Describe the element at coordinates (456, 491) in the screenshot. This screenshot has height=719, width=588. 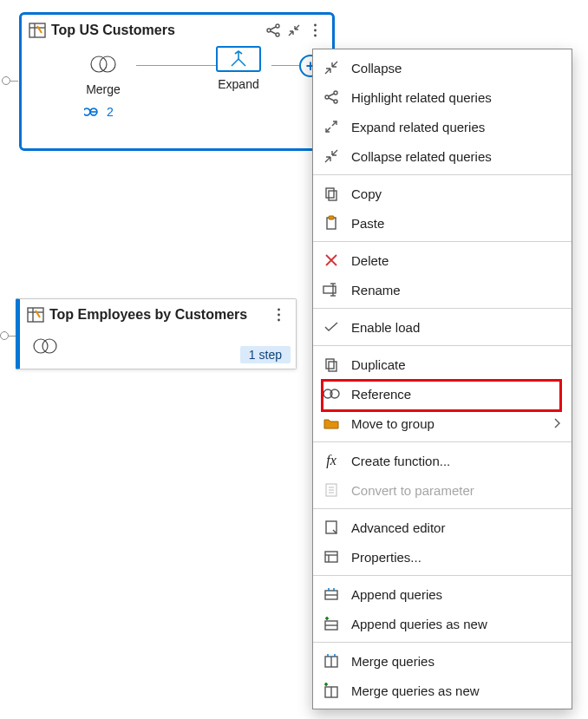
I see `menu-item-label: Convert to parameter` at that location.